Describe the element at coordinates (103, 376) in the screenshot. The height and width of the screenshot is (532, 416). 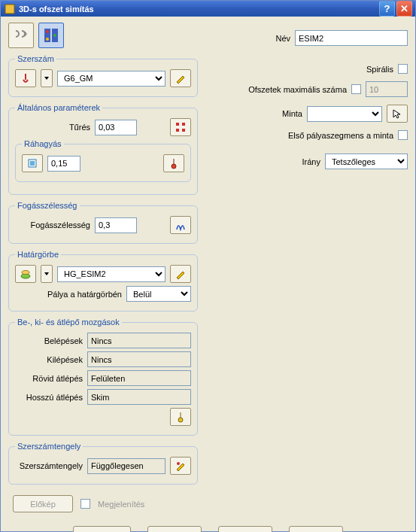
I see `mozgasok-group: Be-, ki- és átlépő mozgások Belépések Ni…` at that location.